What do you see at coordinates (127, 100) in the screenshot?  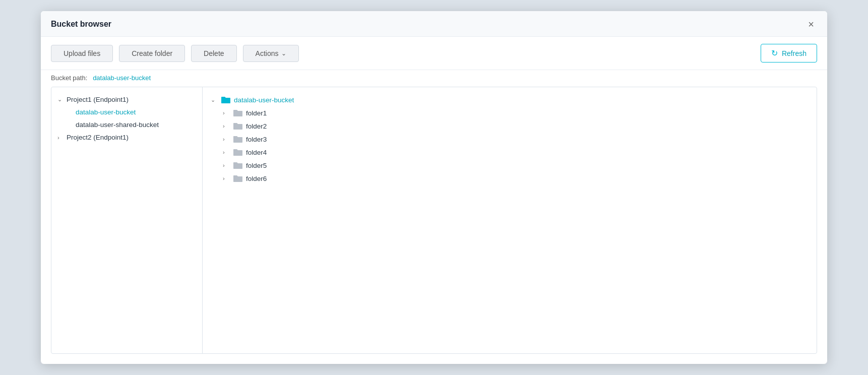 I see `project1-item: ⌄ Project1 (Endpoint1)` at bounding box center [127, 100].